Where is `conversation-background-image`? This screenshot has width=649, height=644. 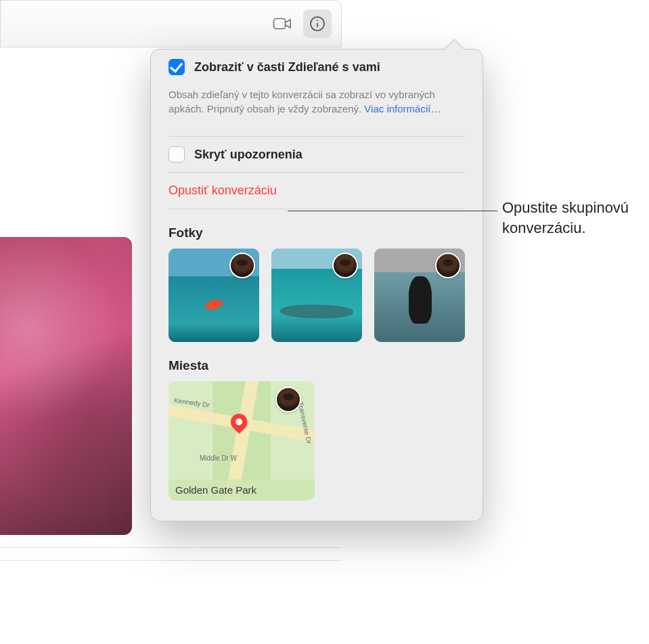
conversation-background-image is located at coordinates (66, 386).